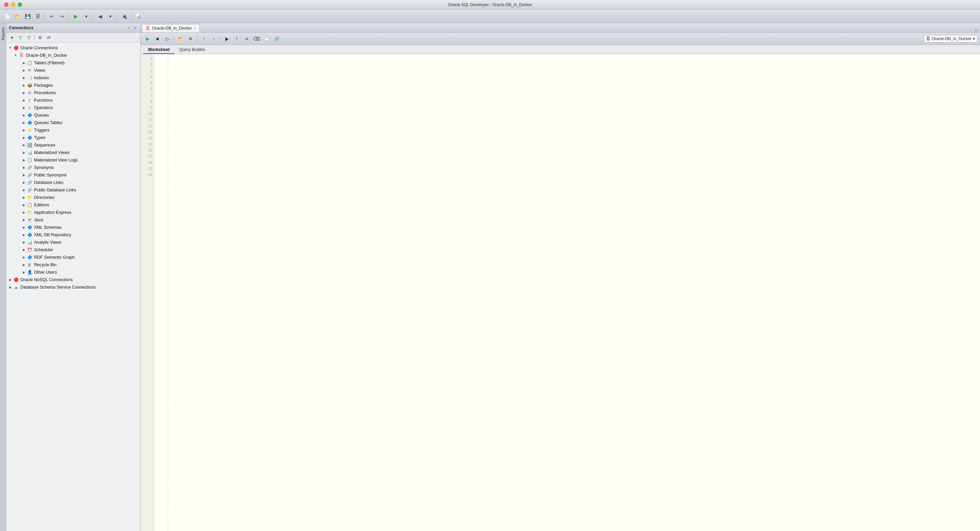 Image resolution: width=980 pixels, height=531 pixels. What do you see at coordinates (24, 212) in the screenshot?
I see `toggle-app-express: ▶` at bounding box center [24, 212].